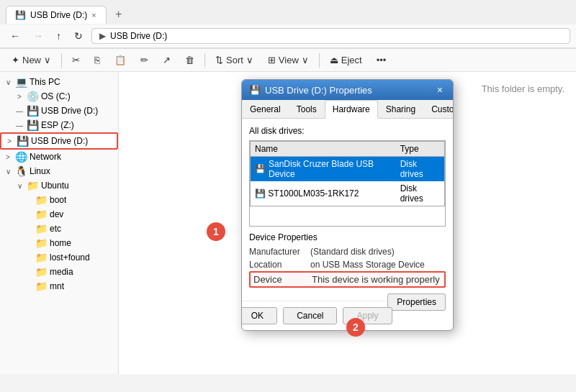 The width and height of the screenshot is (576, 392). I want to click on sidebar-item-label: USB Drive (D:), so click(69, 111).